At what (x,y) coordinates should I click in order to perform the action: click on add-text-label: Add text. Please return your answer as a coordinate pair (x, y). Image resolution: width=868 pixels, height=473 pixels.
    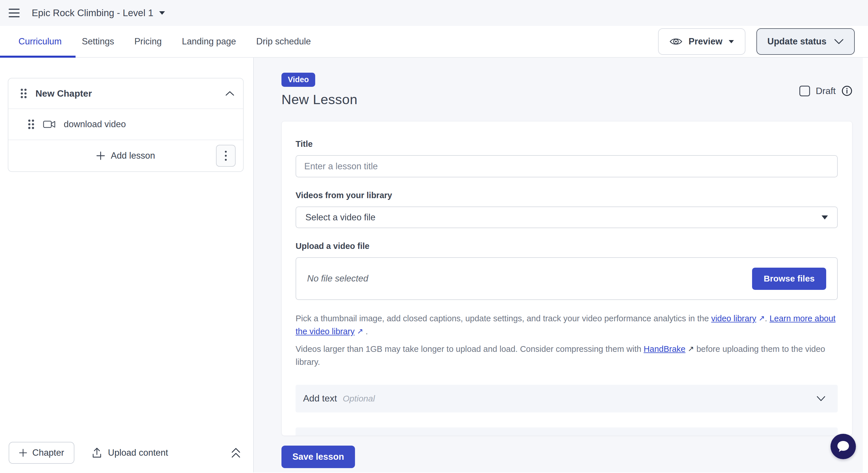
    Looking at the image, I should click on (320, 399).